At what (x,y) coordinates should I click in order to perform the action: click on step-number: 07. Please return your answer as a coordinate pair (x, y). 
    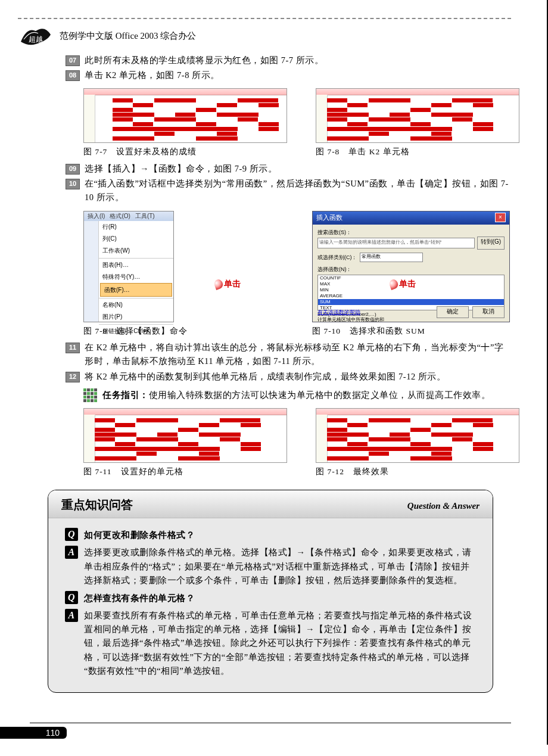
    Looking at the image, I should click on (73, 61).